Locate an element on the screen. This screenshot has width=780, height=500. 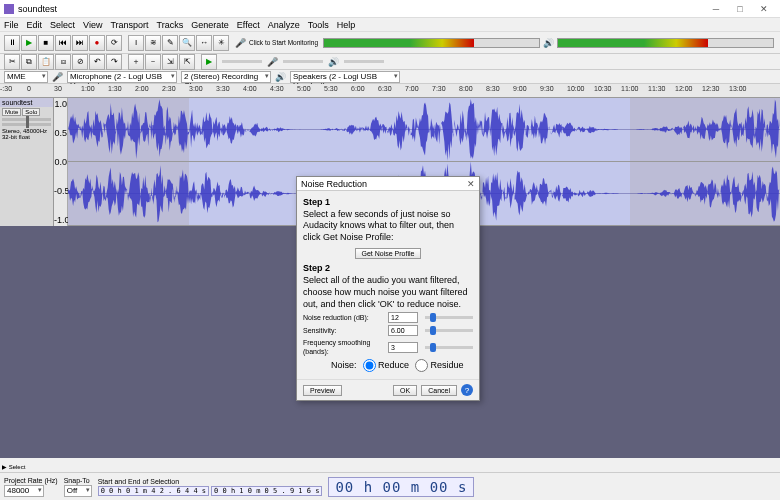
app-icon is located at coordinates (9, 9).